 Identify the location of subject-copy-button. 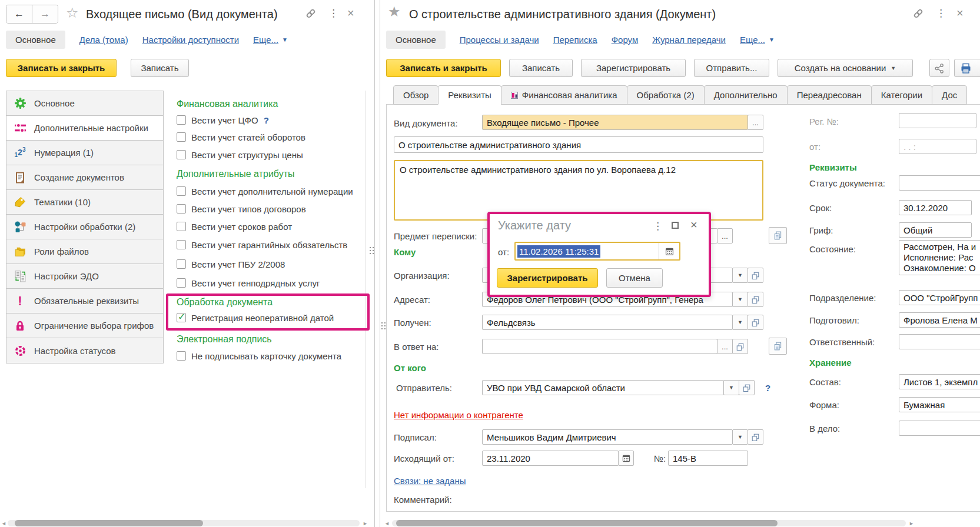
(778, 235).